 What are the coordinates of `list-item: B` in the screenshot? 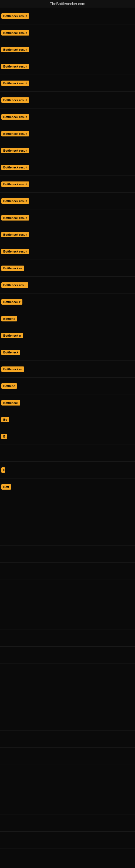 It's located at (68, 436).